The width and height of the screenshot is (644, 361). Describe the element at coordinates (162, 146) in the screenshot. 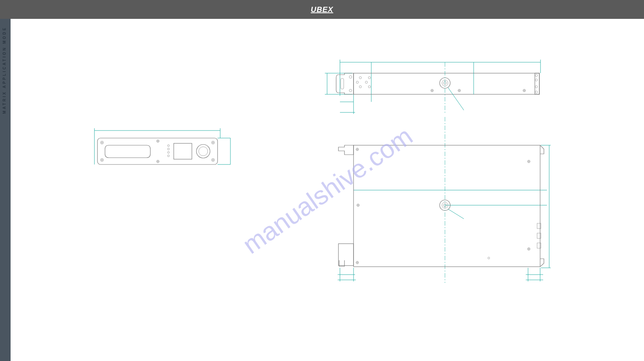

I see `front-view` at that location.